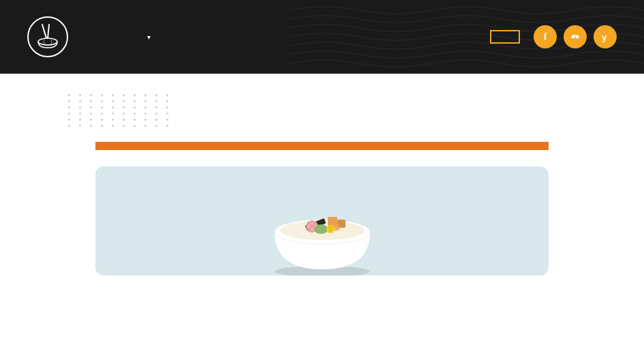  What do you see at coordinates (149, 37) in the screenshot?
I see `nav-item-services` at bounding box center [149, 37].